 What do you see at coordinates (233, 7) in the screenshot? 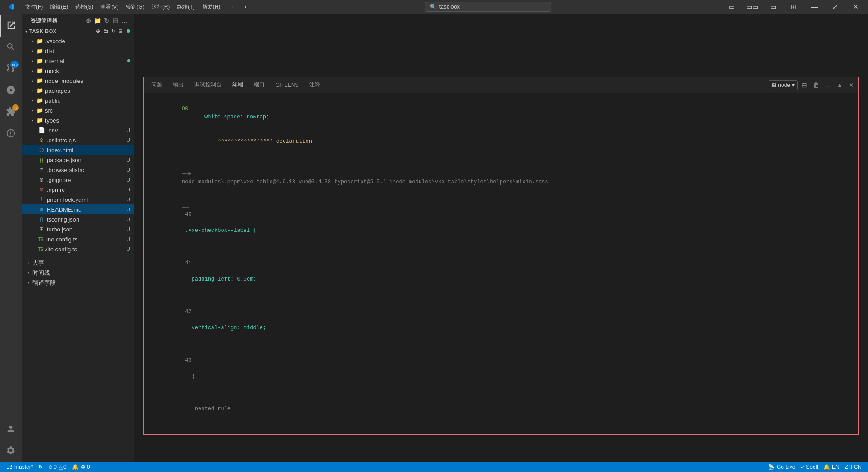
I see `nav-back: ‹` at bounding box center [233, 7].